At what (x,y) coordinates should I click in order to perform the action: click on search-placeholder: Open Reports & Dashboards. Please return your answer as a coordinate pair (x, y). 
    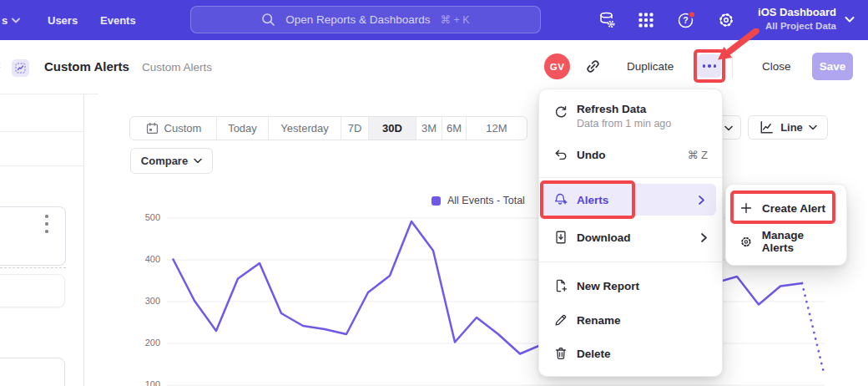
    Looking at the image, I should click on (357, 20).